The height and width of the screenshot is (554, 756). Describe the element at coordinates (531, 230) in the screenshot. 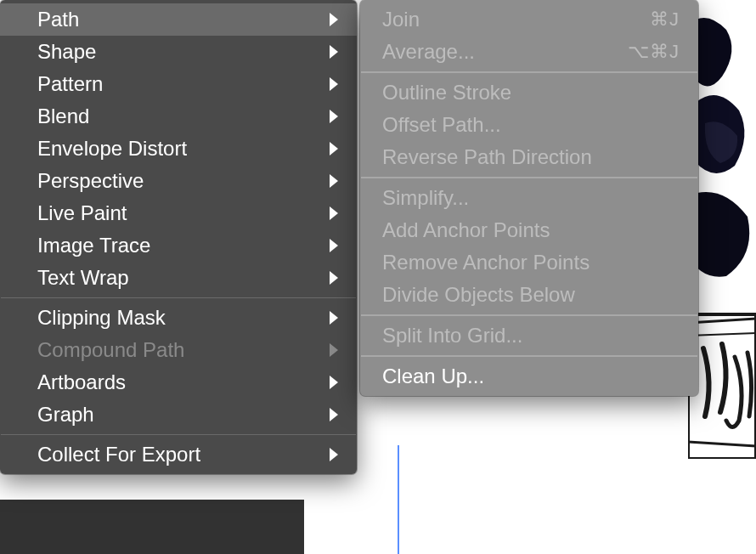

I see `menu-item-label: Add Anchor Points` at that location.